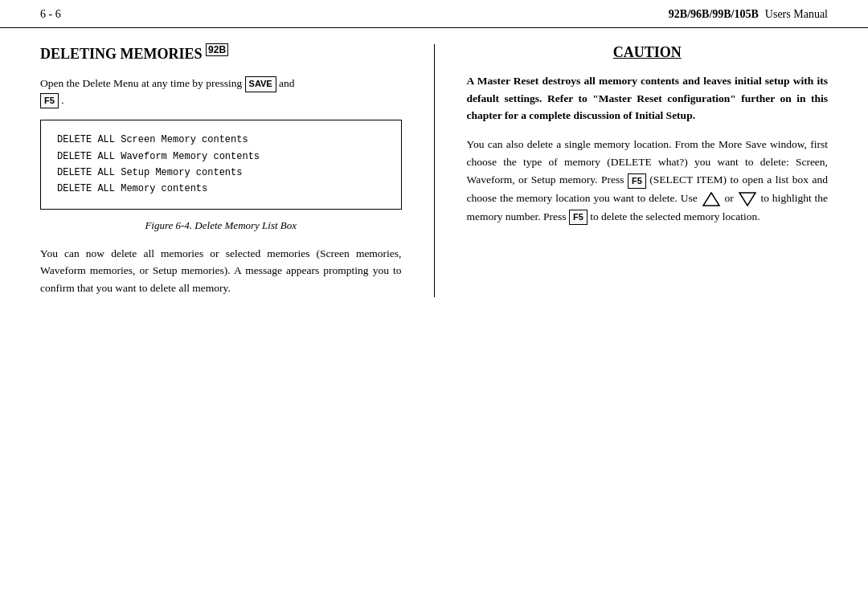  I want to click on intro-paragraph: Open the Delete Menu at any time by pres…, so click(221, 92).